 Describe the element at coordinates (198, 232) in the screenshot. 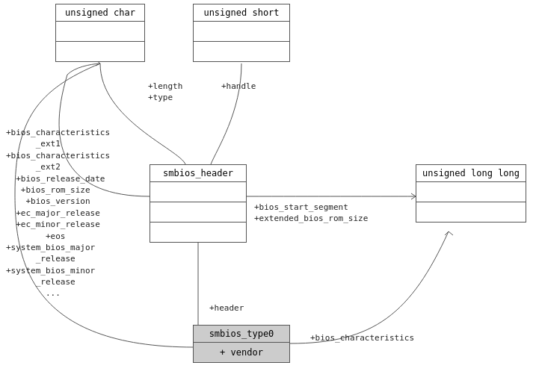

I see `smbios-header-section3` at that location.